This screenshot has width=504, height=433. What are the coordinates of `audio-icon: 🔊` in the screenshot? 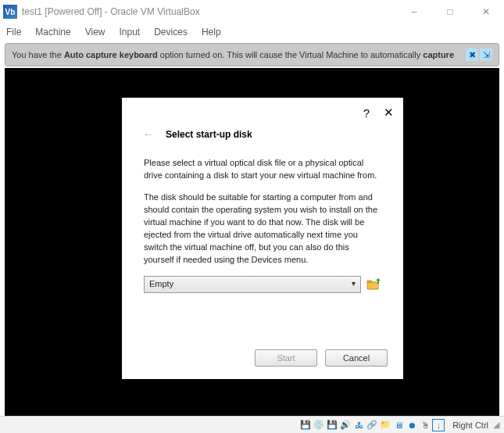 It's located at (345, 425).